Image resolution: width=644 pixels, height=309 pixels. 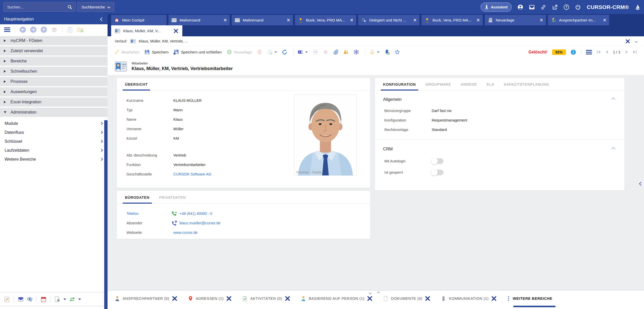 I want to click on menu-icon, so click(x=7, y=30).